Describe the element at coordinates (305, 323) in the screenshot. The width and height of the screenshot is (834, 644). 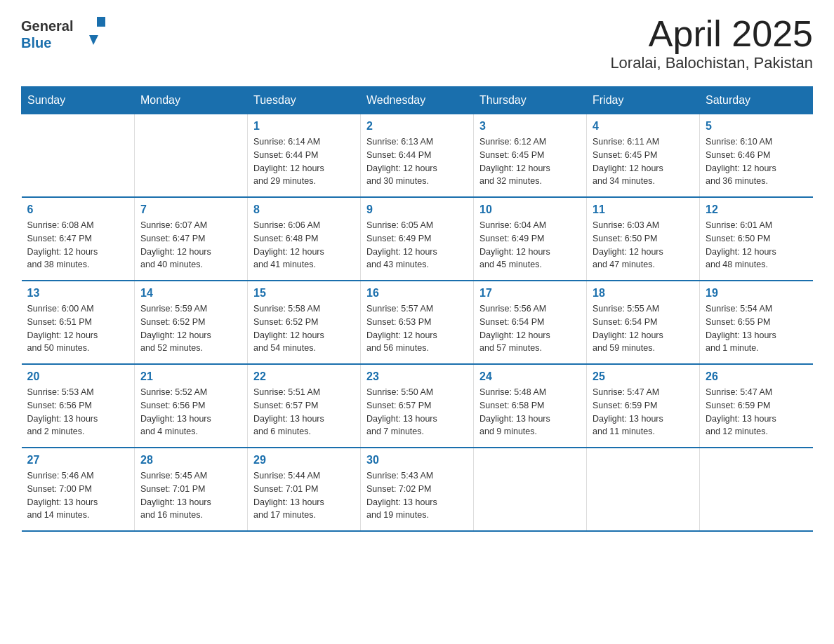
I see `calendar-cell: 15Sunrise: 5:58 AMSunset: 6:52 PMDayligh…` at that location.